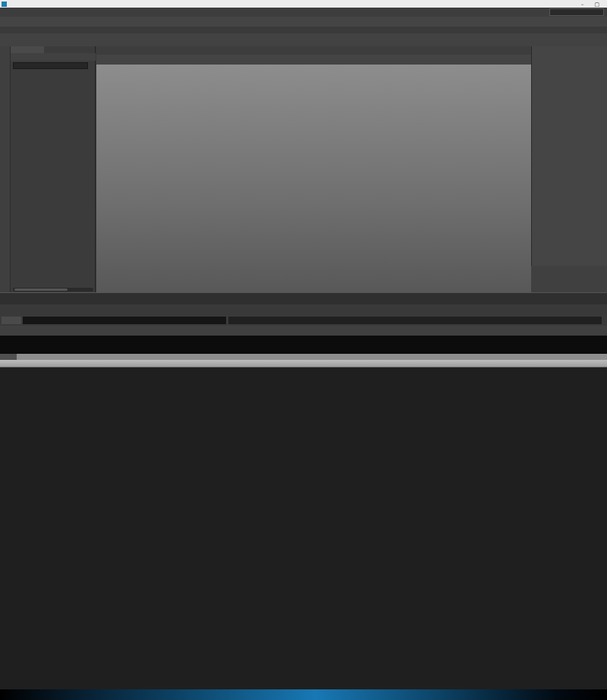 Image resolution: width=607 pixels, height=700 pixels. I want to click on mel-result-field, so click(415, 320).